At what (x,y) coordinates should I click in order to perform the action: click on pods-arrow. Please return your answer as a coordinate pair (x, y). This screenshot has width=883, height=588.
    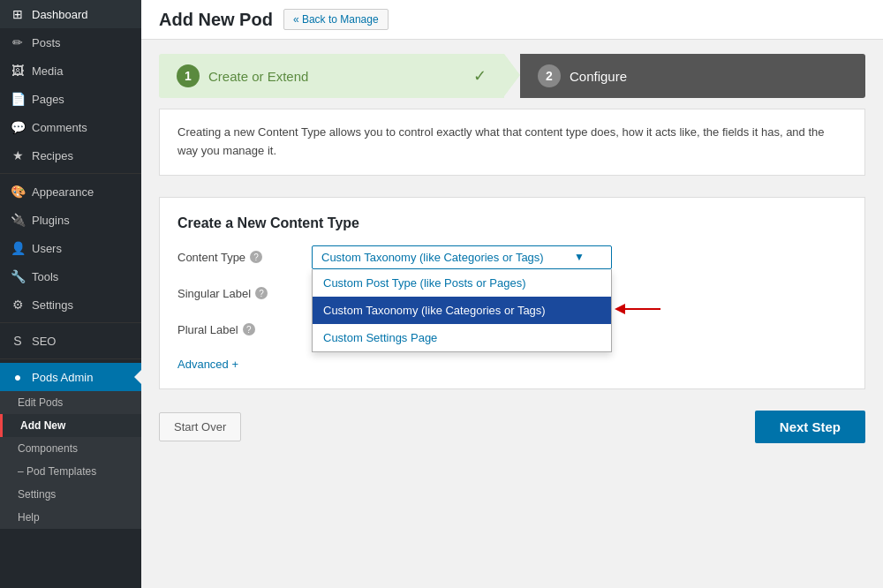
    Looking at the image, I should click on (138, 377).